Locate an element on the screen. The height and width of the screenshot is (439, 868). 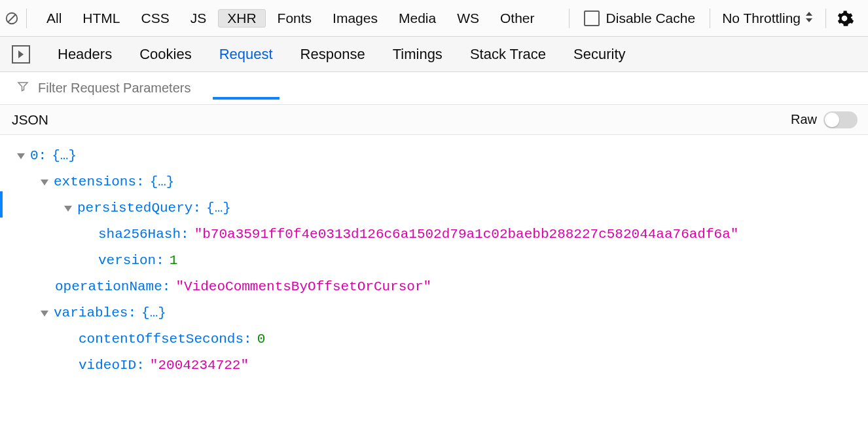
filter-media: Media is located at coordinates (418, 18).